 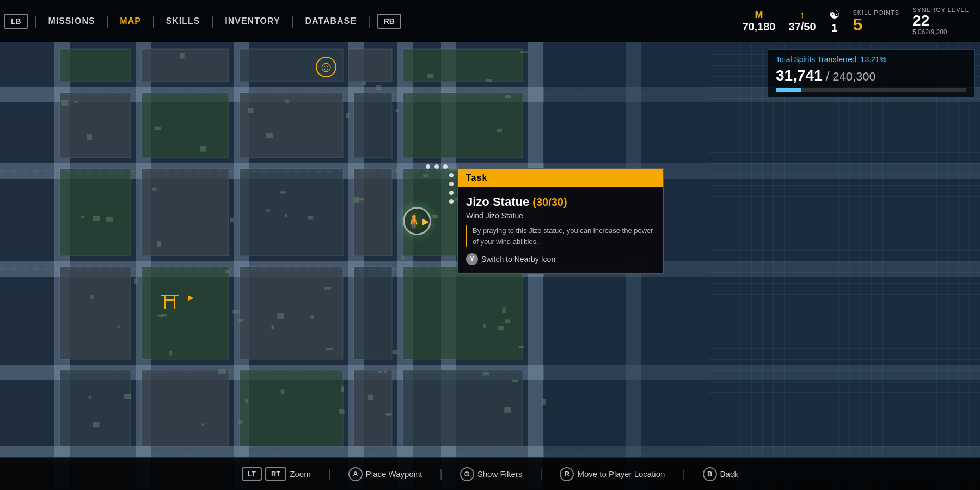 I want to click on skill-points-stat: SKILL POINTS 5, so click(x=877, y=21).